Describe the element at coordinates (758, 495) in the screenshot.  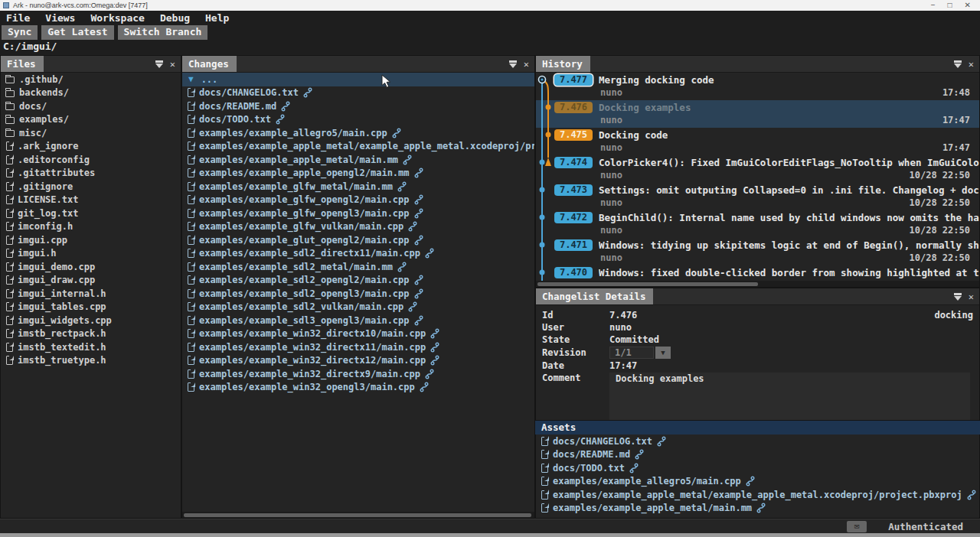
I see `asset-file-row: examples/example_apple_metal/example_app…` at that location.